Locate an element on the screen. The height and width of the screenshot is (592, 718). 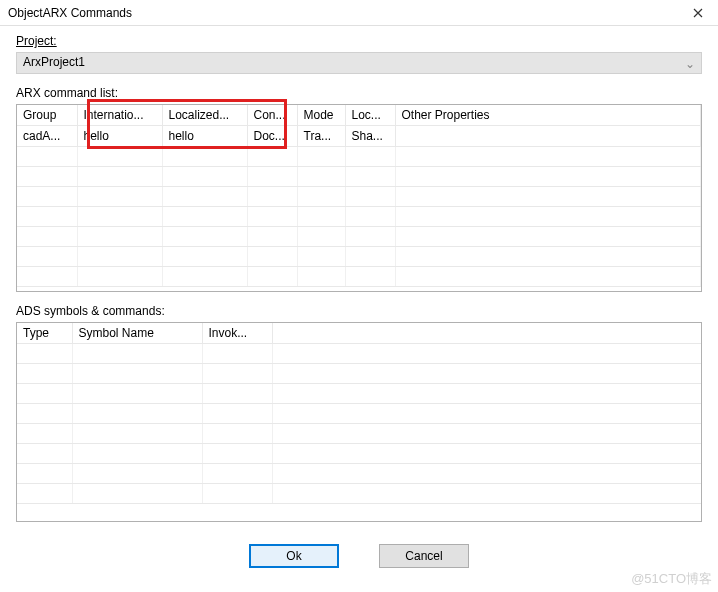
ads-header-row: Type Symbol Name Invok... is located at coordinates (359, 334).